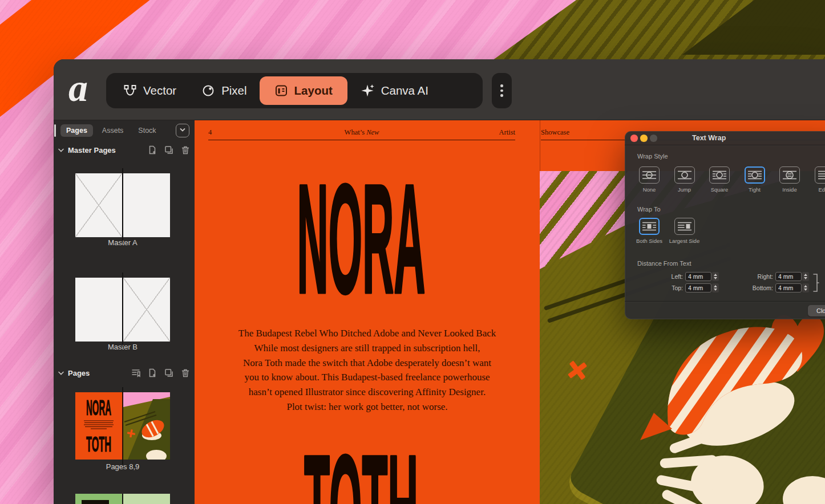  What do you see at coordinates (147, 426) in the screenshot?
I see `thumb-sushi-illustration` at bounding box center [147, 426].